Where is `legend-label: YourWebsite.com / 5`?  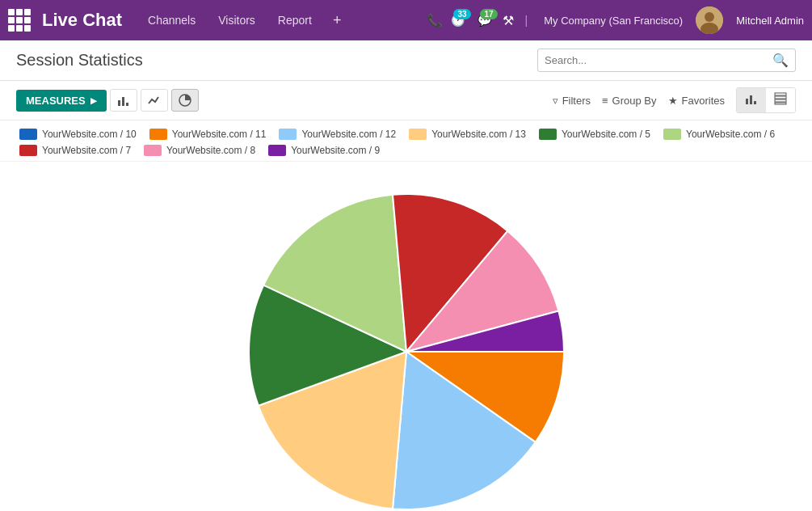
legend-label: YourWebsite.com / 5 is located at coordinates (606, 134).